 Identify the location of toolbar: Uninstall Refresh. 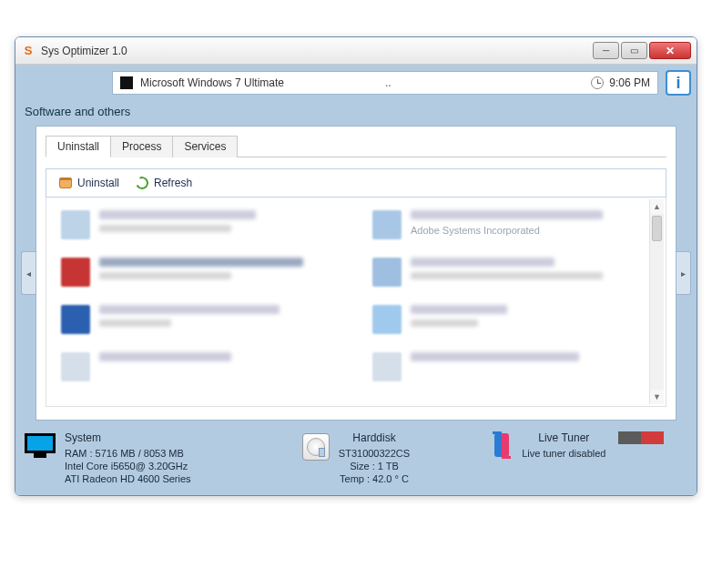
(356, 183).